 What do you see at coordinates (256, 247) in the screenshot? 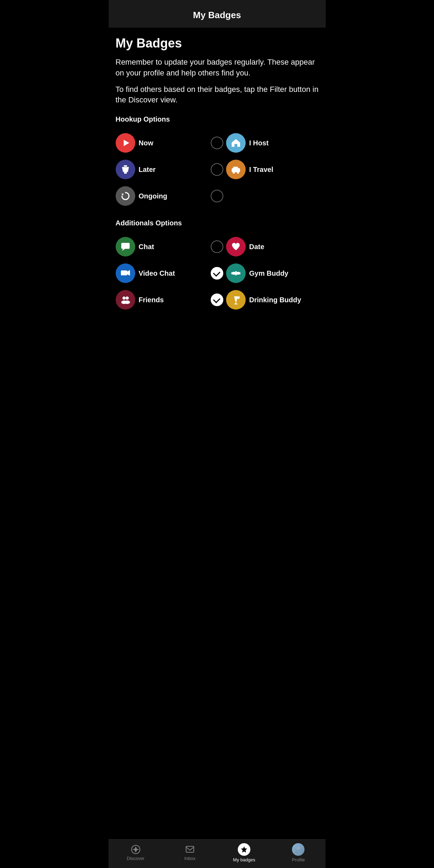
I see `date-label: Date` at bounding box center [256, 247].